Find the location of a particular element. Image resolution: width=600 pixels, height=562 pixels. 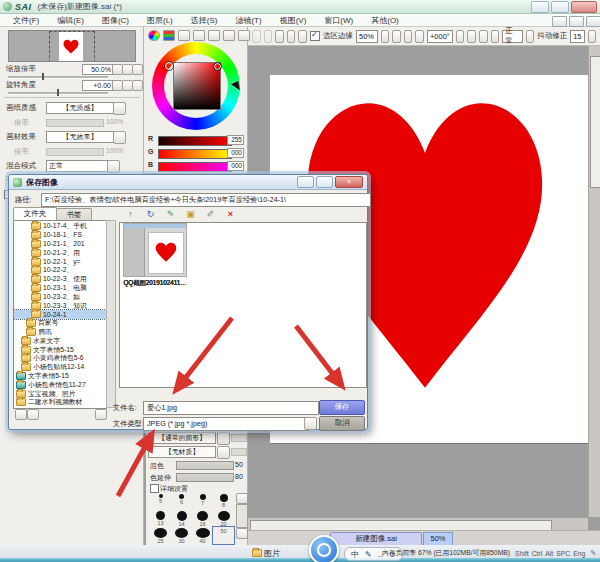

nav-rotate-reset-button is located at coordinates (138, 86).